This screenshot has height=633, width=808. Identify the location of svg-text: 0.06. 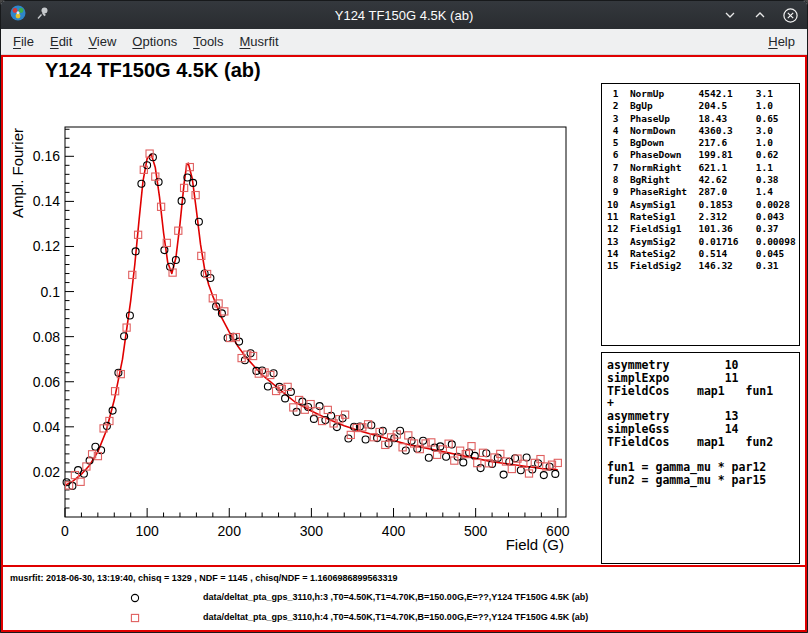
(46, 382).